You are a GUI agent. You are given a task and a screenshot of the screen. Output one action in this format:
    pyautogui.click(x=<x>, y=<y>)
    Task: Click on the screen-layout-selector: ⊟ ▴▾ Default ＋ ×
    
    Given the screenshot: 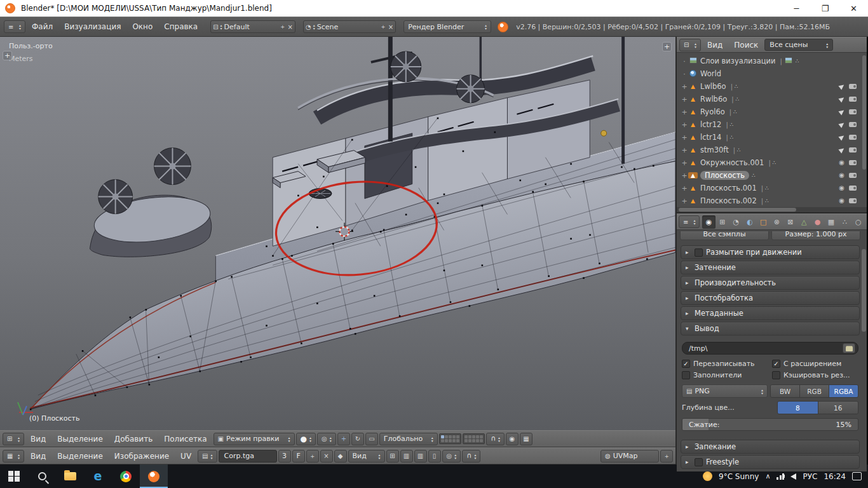 What is the action you would take?
    pyautogui.click(x=253, y=27)
    